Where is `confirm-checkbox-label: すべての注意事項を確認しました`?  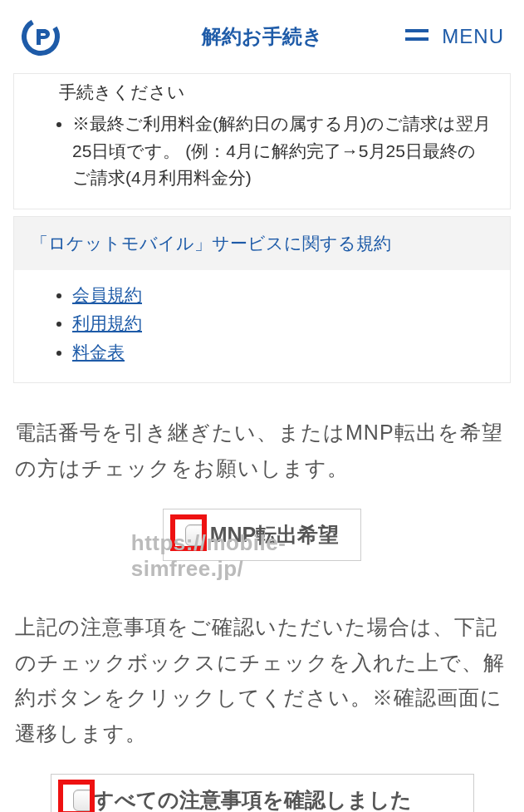
confirm-checkbox-label: すべての注意事項を確認しました is located at coordinates (252, 800).